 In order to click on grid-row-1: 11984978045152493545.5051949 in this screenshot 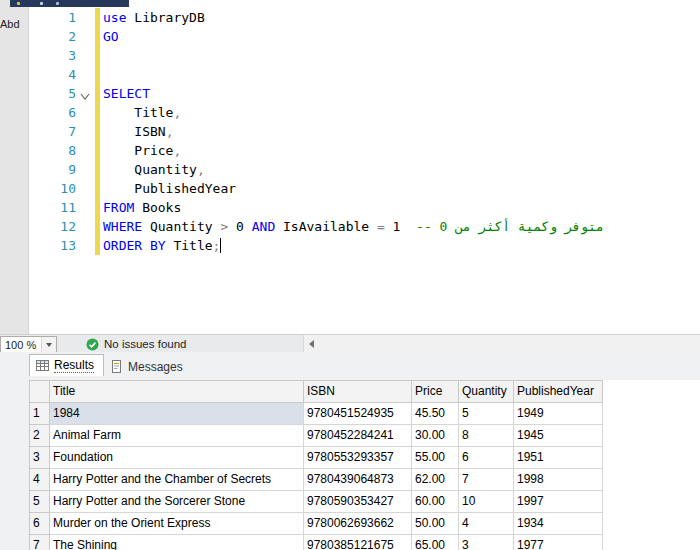, I will do `click(316, 414)`.